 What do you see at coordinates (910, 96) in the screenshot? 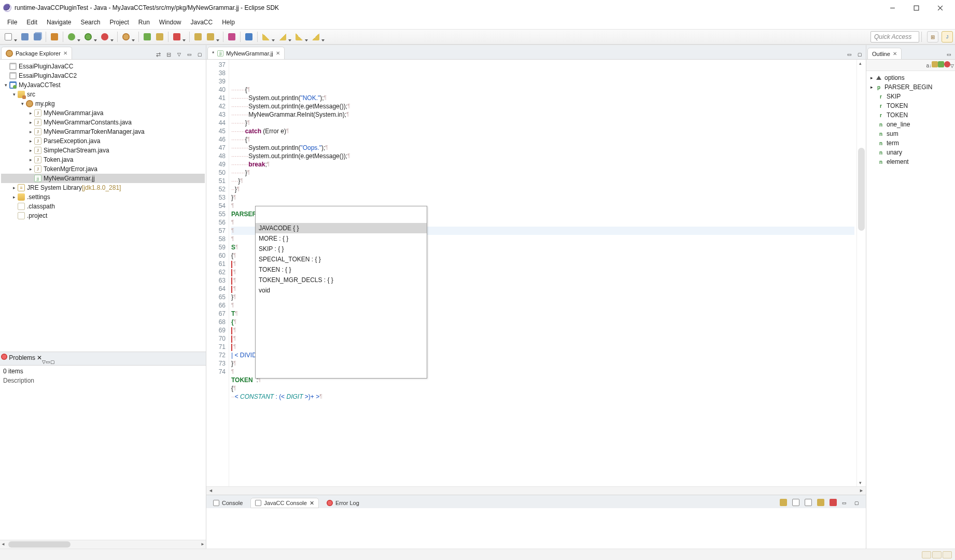
I see `outline-item: rSKIP` at bounding box center [910, 96].